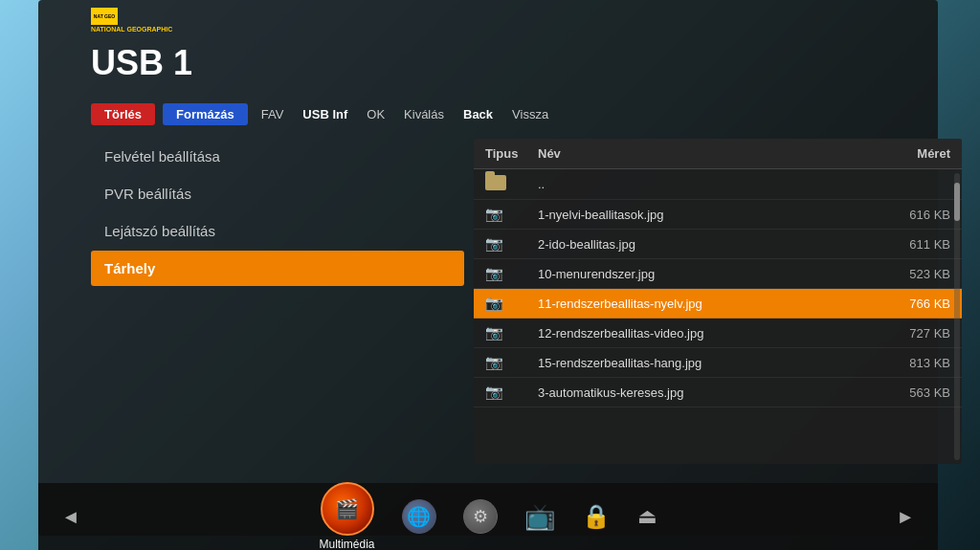 The width and height of the screenshot is (980, 550). Describe the element at coordinates (488, 517) in the screenshot. I see `bottom-icons: 🎬 Multimédia 🌐 ⚙ 📺 🔒 ⏏` at that location.